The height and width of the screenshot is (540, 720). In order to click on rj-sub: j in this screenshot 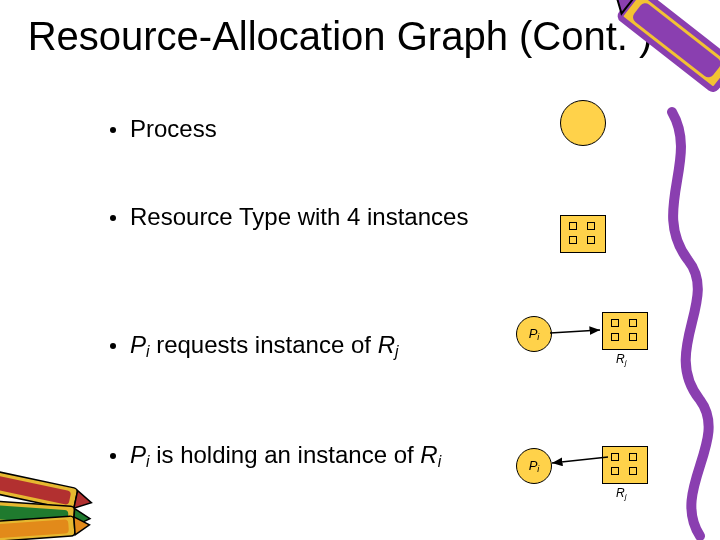, I will do `click(396, 352)`.